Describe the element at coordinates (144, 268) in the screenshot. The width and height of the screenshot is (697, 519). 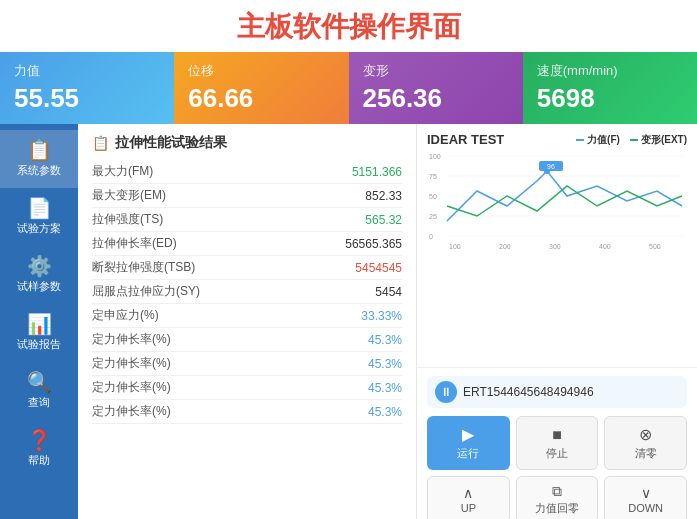
I see `result-label-4: 断裂拉伸强度(TSB)` at that location.